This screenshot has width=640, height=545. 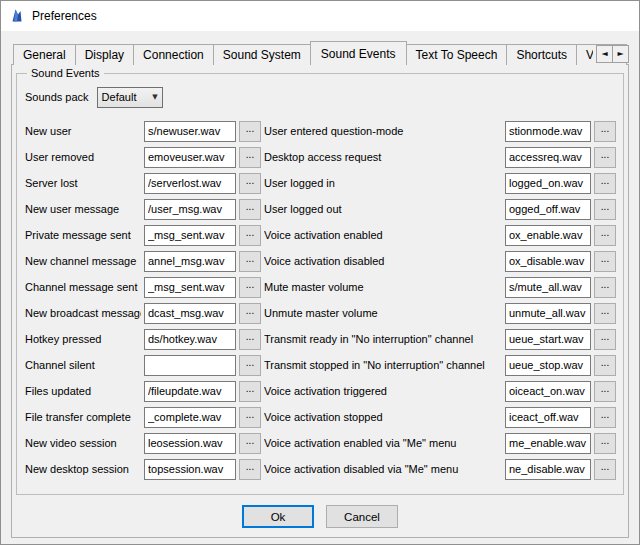 I want to click on tab-shortcuts: Shortcuts, so click(x=542, y=54).